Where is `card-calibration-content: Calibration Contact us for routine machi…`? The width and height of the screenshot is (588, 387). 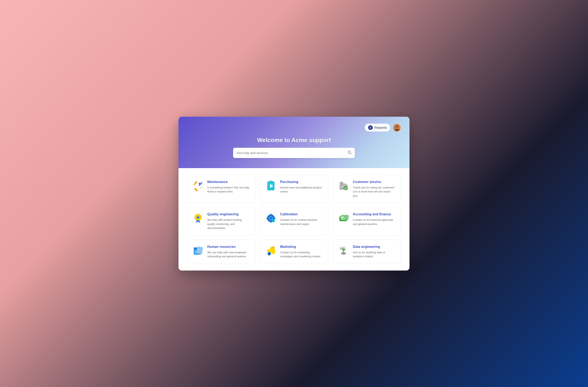
card-calibration-content: Calibration Contact us for routine machi… is located at coordinates (302, 219).